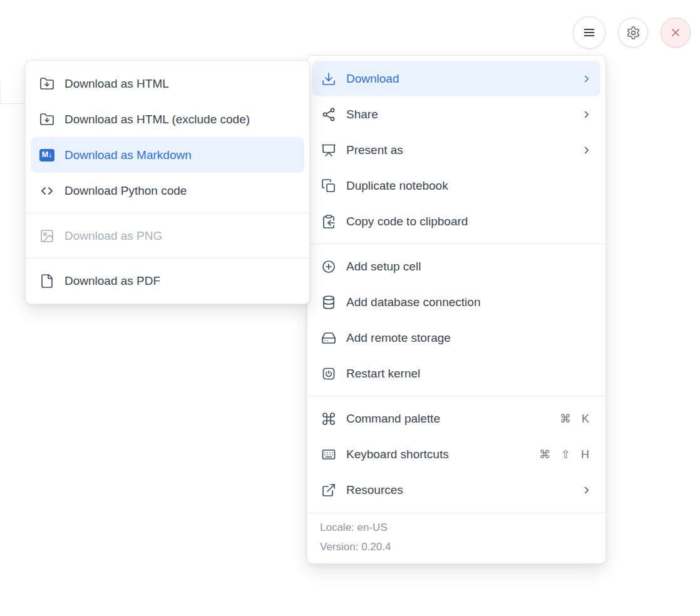 The width and height of the screenshot is (700, 616). I want to click on menu-item-label: Download, so click(458, 79).